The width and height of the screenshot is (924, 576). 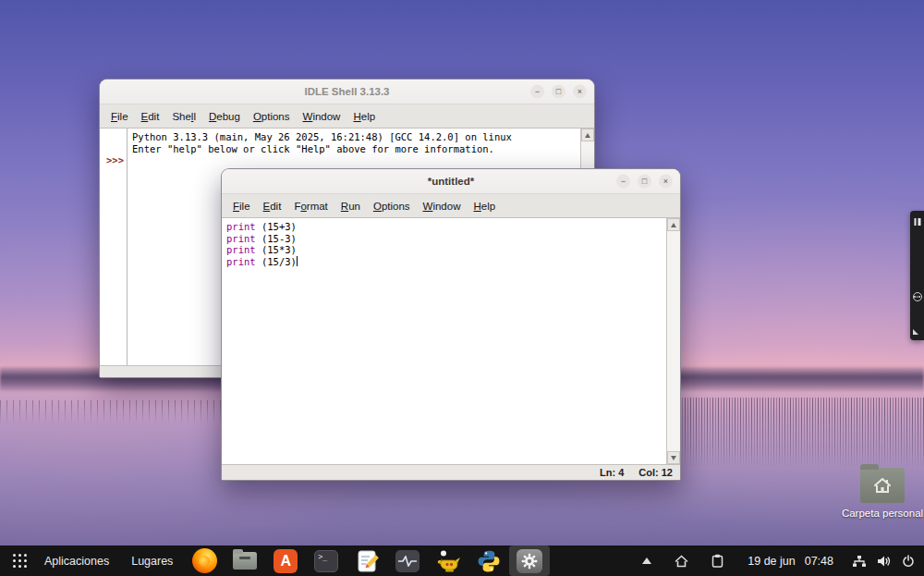 I want to click on code-line: print (15*3), so click(x=444, y=250).